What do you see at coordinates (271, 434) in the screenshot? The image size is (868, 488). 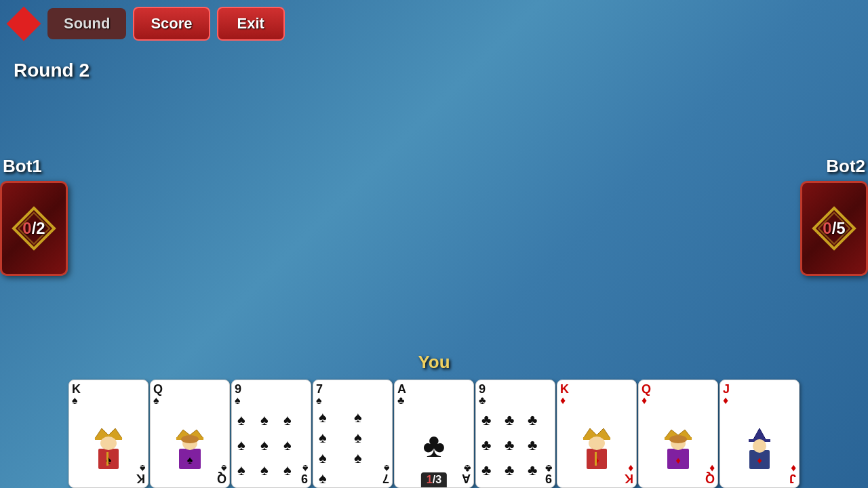 I see `card-nine-spades: 9 ♠ ♠ ♠ ♠ ♠ ♠ ♠ ♠ ♠ ♠ 9 ♠` at bounding box center [271, 434].